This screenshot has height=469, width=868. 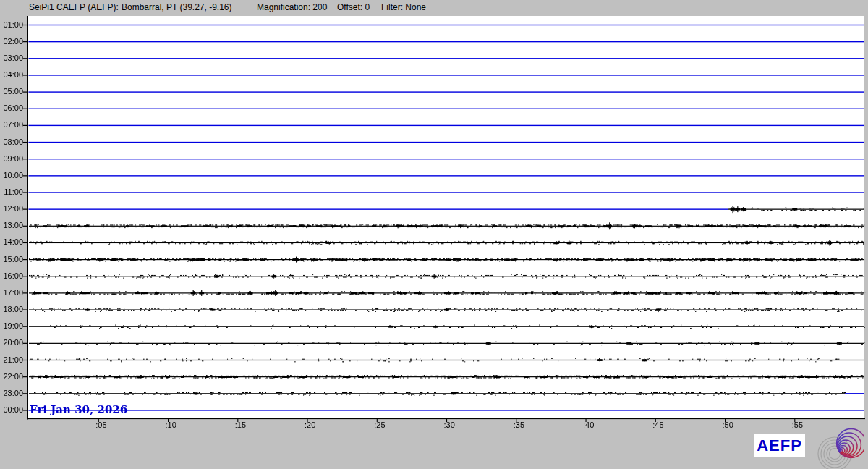 What do you see at coordinates (12, 109) in the screenshot?
I see `y-axis-label: 06:00` at bounding box center [12, 109].